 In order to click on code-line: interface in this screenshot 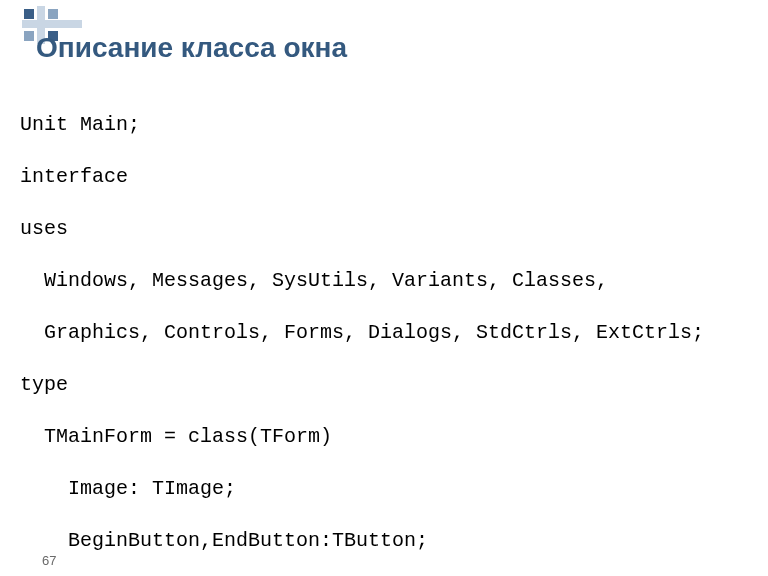, I will do `click(385, 177)`.